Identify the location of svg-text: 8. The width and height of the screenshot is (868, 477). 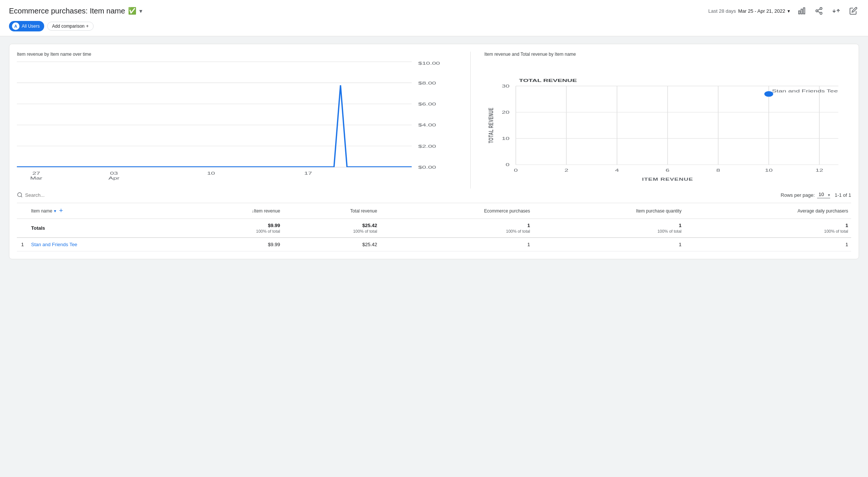
(718, 171).